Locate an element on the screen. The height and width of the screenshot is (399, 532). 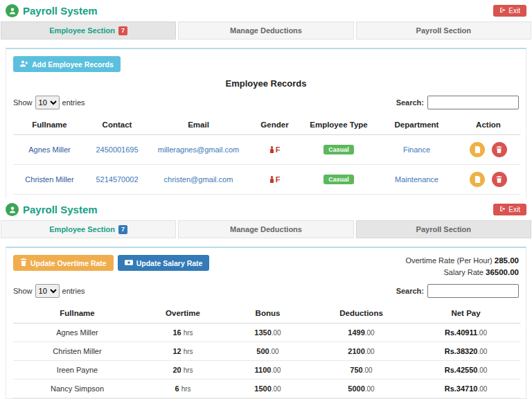
employee-table-header: Fullname Contact Email Gender Employee T… is located at coordinates (267, 125).